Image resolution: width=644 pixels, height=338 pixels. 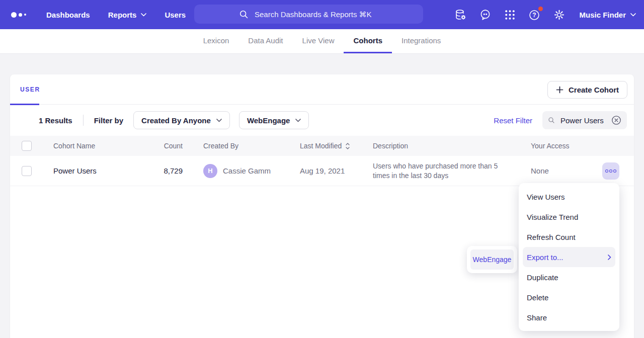 I want to click on last-modified-date: Aug 19, 2021, so click(x=326, y=171).